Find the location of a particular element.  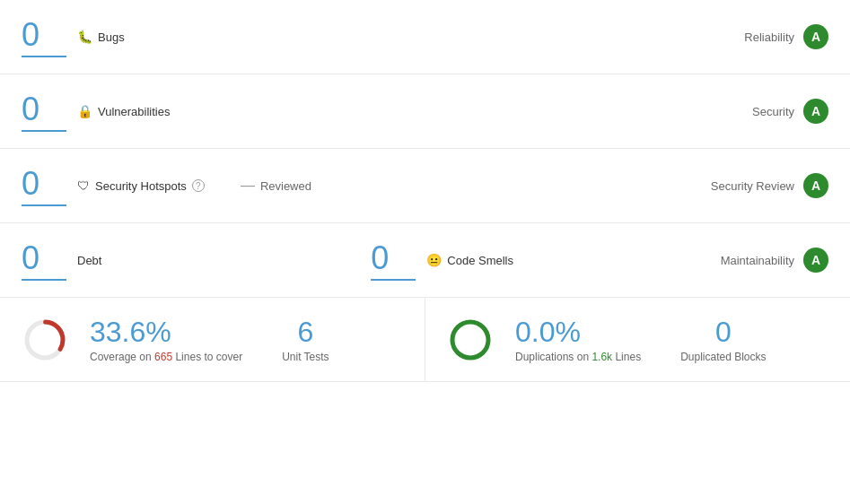

security-hotspots-row: 0 🛡 Security Hotspots ? — Reviewed Secur… is located at coordinates (425, 187).